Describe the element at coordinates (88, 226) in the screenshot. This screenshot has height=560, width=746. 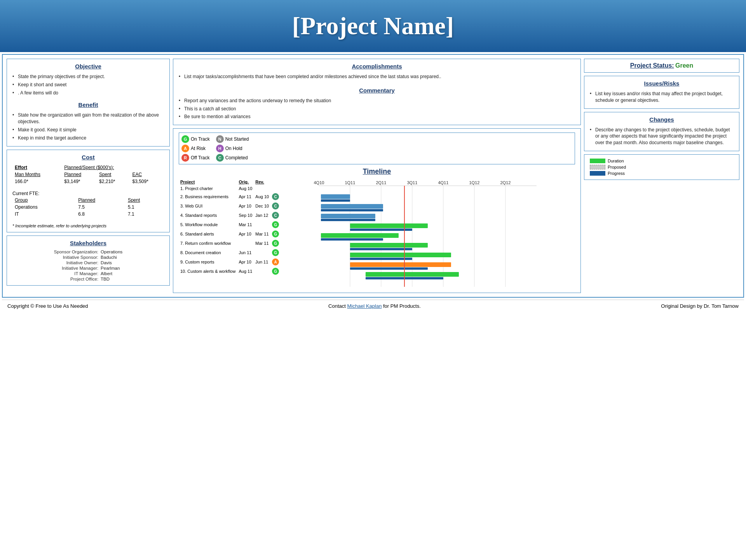
I see `cost-footnote: * Incomplete estimate, refer to underlyi…` at that location.